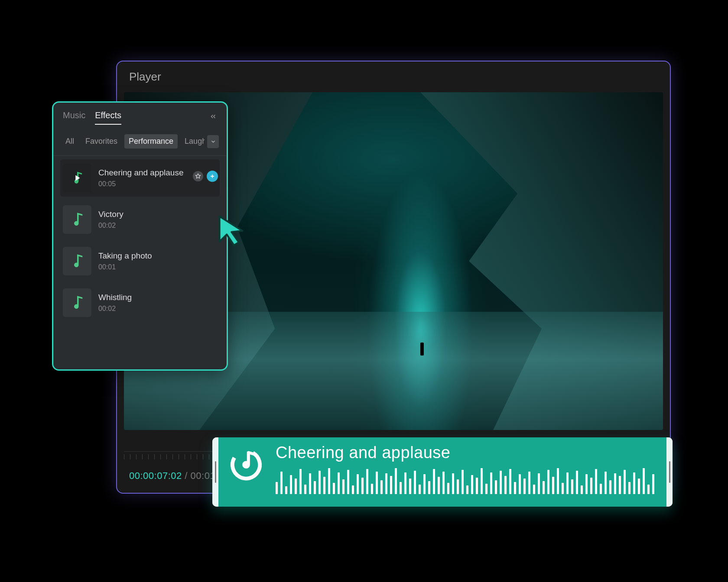  Describe the element at coordinates (422, 349) in the screenshot. I see `video-decoration` at that location.